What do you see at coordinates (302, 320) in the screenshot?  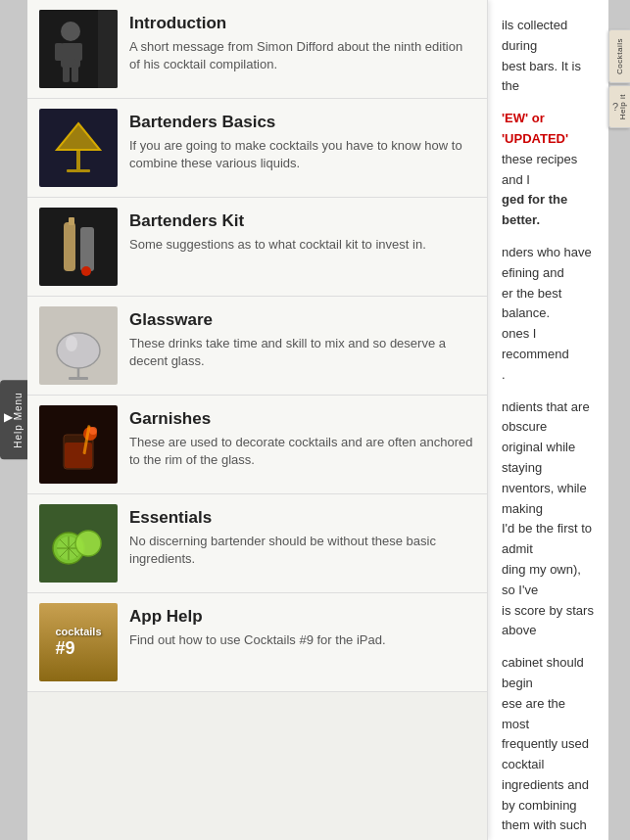 I see `glassware-title: Glassware` at bounding box center [302, 320].